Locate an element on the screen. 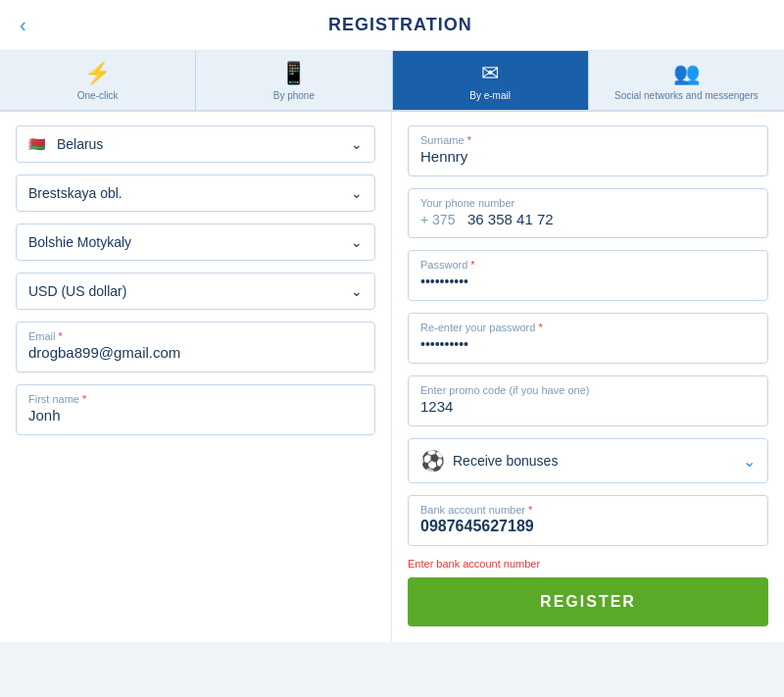 The height and width of the screenshot is (697, 784). country-chevron: ⌄ is located at coordinates (357, 144).